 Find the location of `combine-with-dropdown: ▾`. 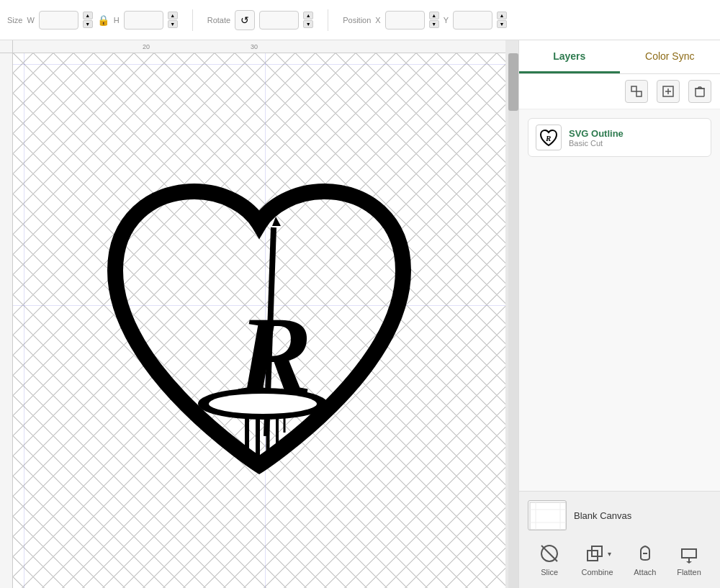

combine-with-dropdown: ▾ is located at coordinates (598, 553).